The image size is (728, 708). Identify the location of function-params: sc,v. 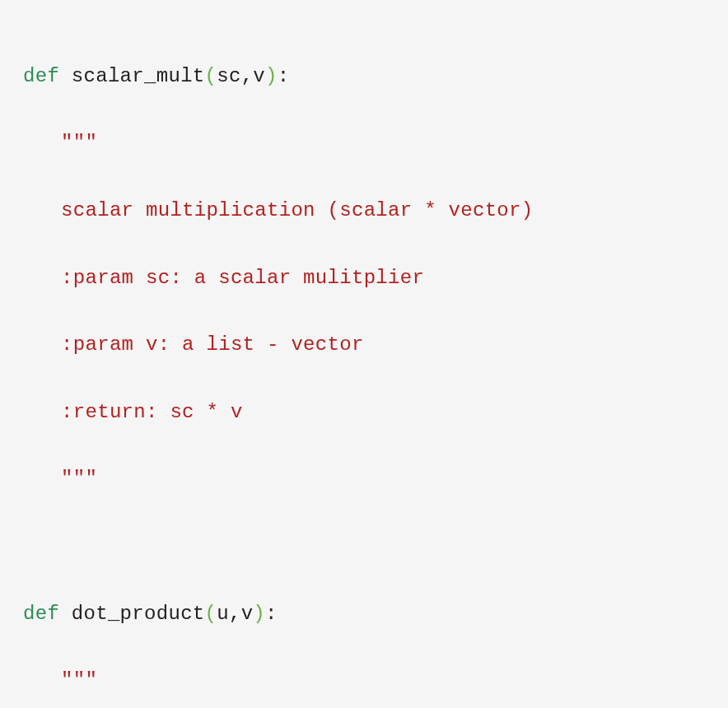
(240, 76).